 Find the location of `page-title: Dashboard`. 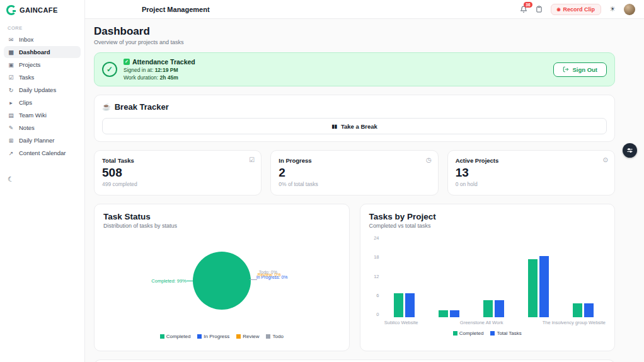

page-title: Dashboard is located at coordinates (354, 32).